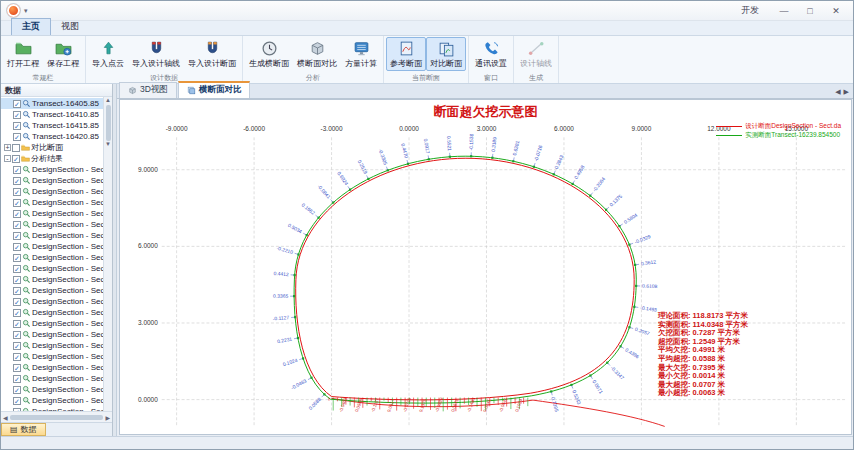  I want to click on ribbon-button-comm-settings: 通讯设置, so click(491, 54).